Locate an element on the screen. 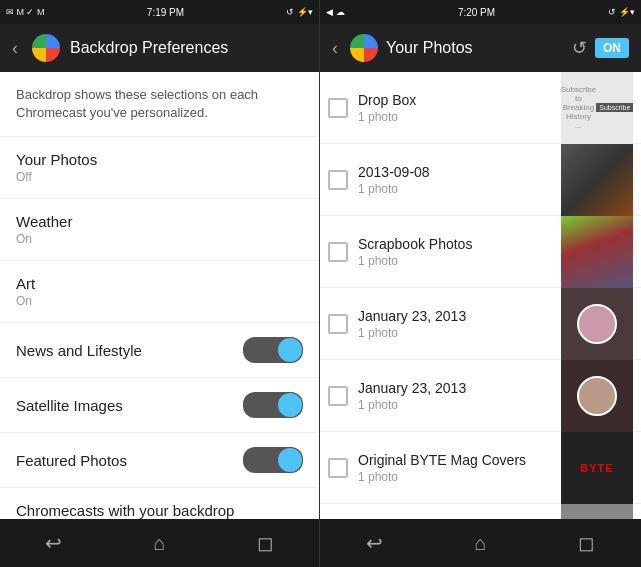  chromecast-logo is located at coordinates (46, 48).